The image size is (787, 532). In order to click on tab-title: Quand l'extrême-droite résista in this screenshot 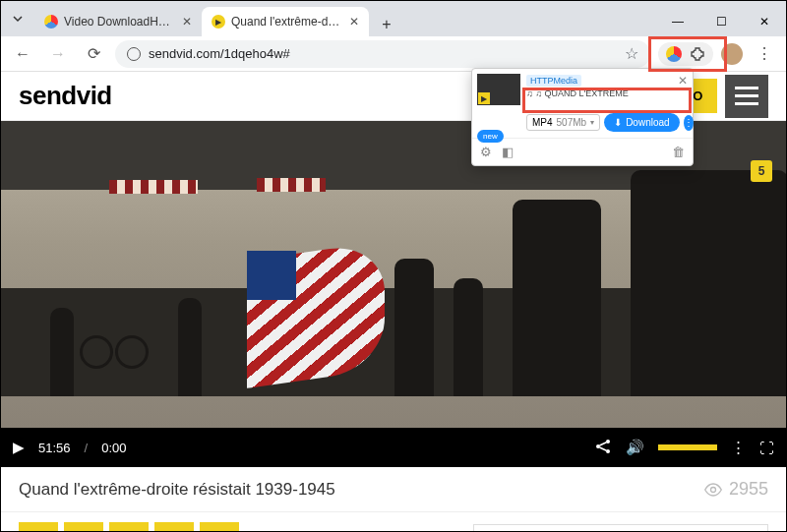, I will do `click(287, 22)`.